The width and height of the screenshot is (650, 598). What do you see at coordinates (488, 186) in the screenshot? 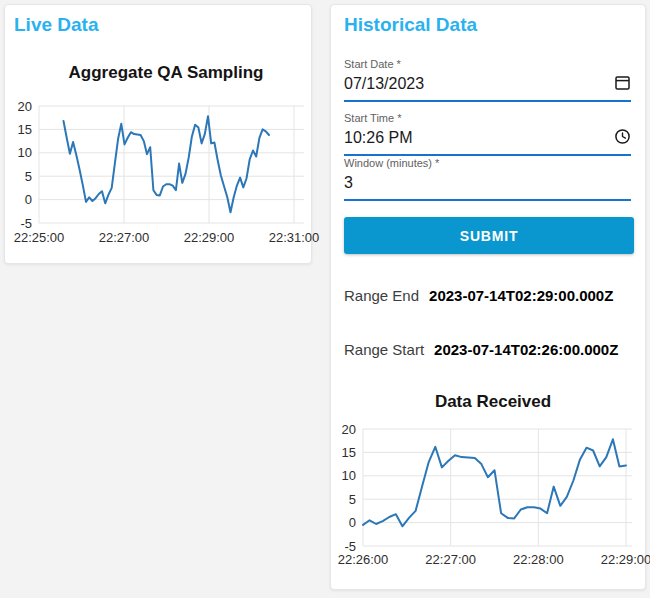
I see `window-minutes-input: 3` at bounding box center [488, 186].